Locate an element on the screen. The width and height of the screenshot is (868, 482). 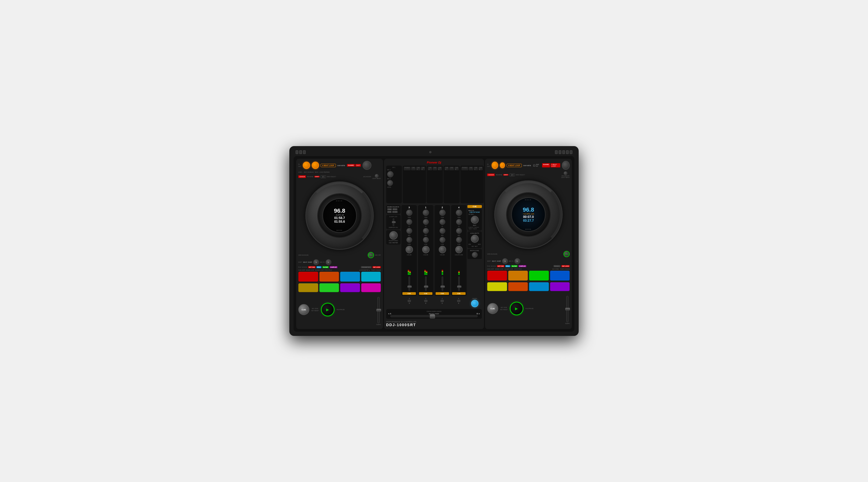
left-param-btn: PARAMETER 1 is located at coordinates (366, 267).